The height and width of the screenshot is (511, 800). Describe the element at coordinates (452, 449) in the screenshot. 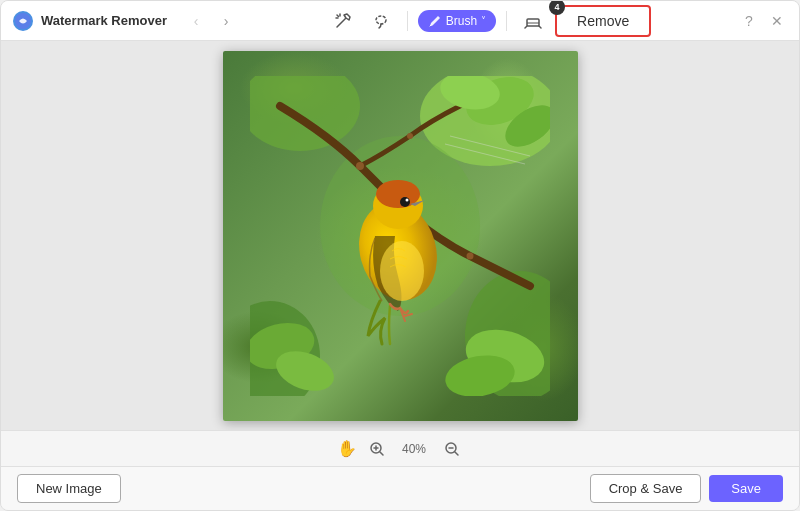

I see `zoom-out-button` at that location.